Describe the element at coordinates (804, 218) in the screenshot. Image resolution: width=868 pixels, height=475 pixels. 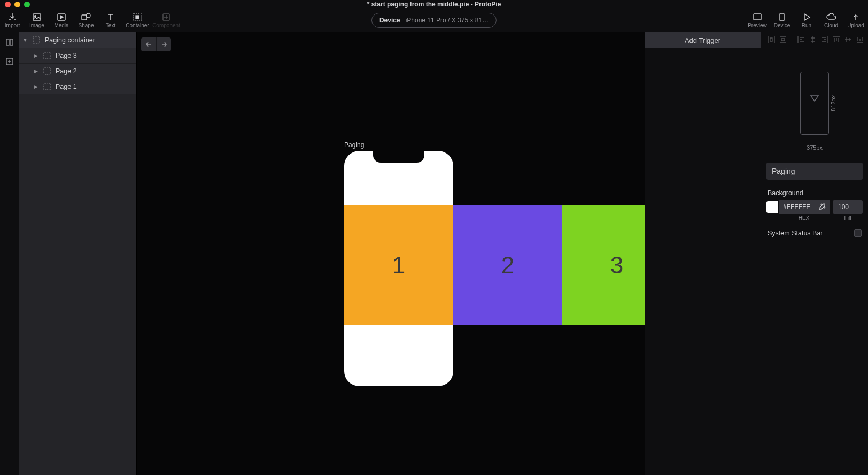
I see `hex-sublabel: HEX` at that location.